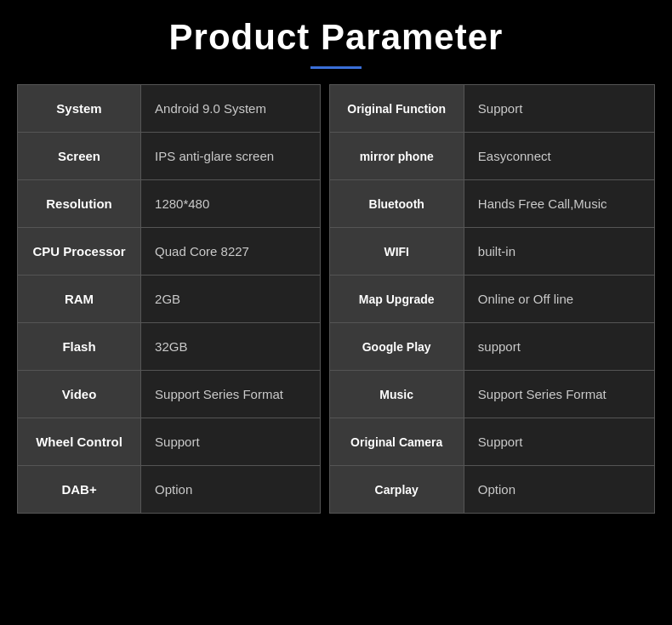 This screenshot has width=672, height=625. What do you see at coordinates (231, 442) in the screenshot?
I see `left-value-7: Support` at bounding box center [231, 442].